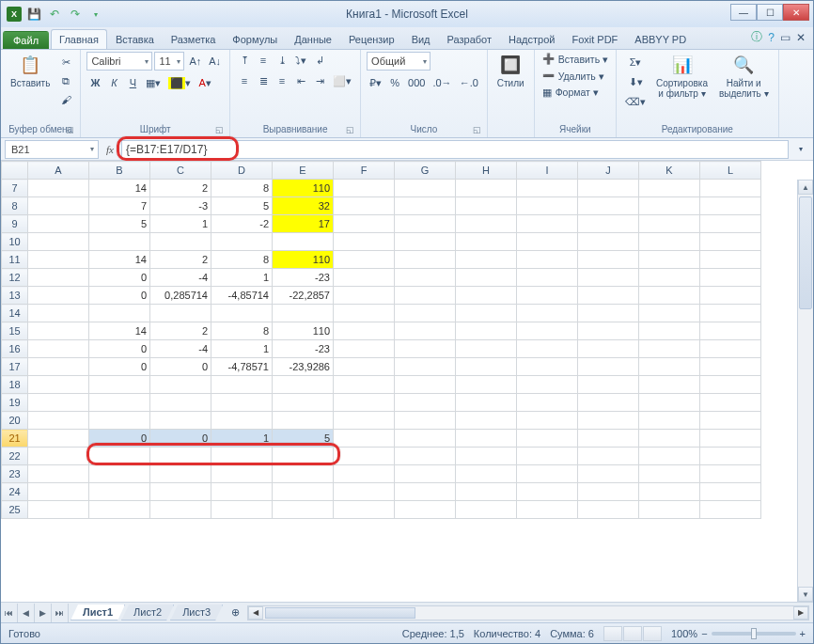 This screenshot has height=644, width=814. I want to click on cell-L11, so click(731, 259).